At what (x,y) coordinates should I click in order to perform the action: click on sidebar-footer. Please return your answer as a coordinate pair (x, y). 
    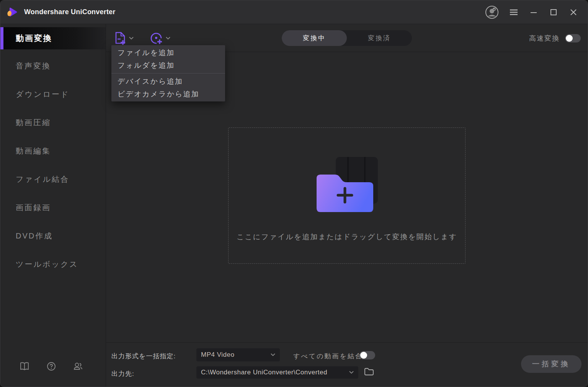
    Looking at the image, I should click on (51, 366).